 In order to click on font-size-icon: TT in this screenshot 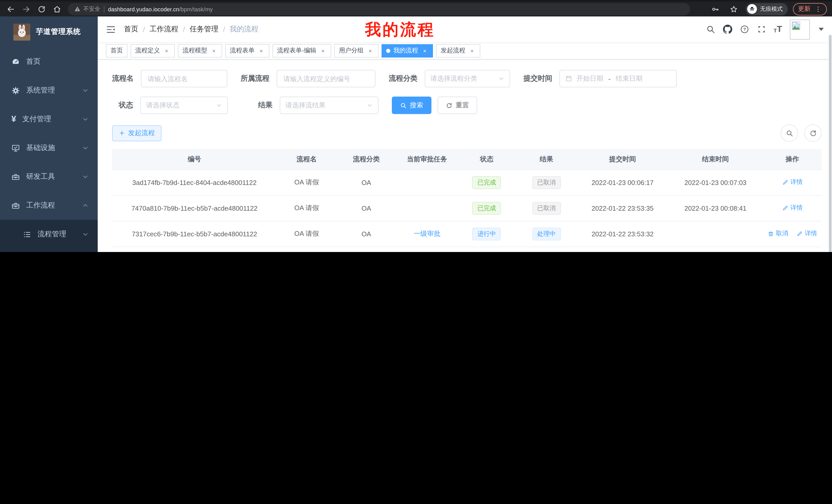, I will do `click(778, 29)`.